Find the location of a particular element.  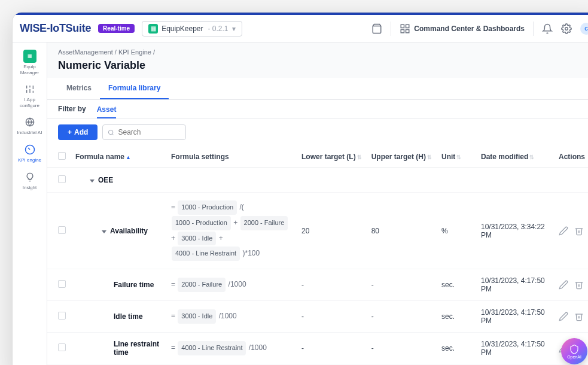

sidebar-item-industrial-ai: Industrial AI is located at coordinates (30, 126).